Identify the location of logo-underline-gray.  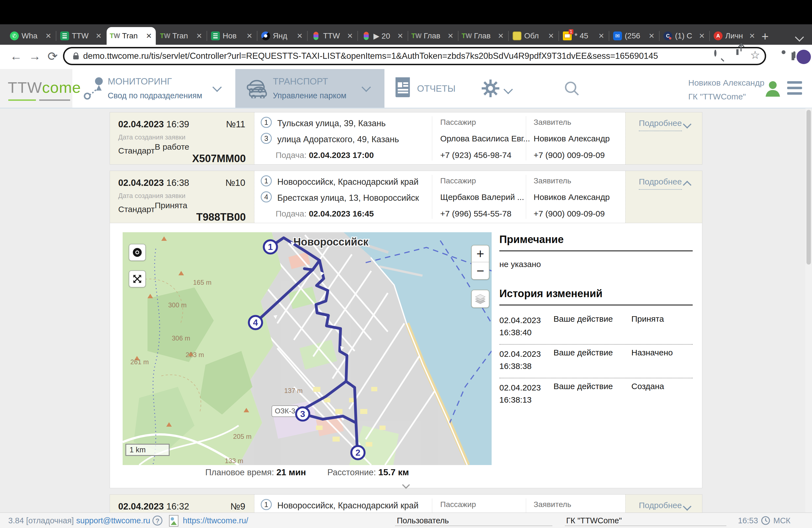
(55, 100).